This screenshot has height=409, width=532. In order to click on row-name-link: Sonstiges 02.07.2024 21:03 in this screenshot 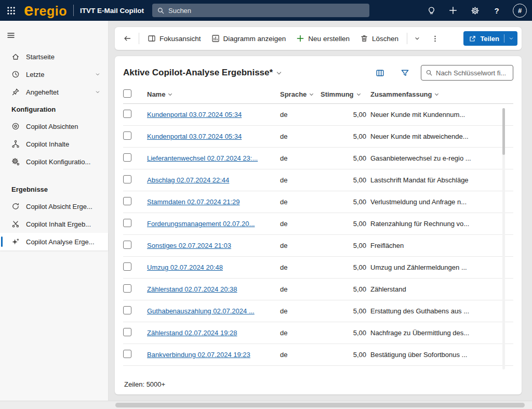, I will do `click(214, 245)`.